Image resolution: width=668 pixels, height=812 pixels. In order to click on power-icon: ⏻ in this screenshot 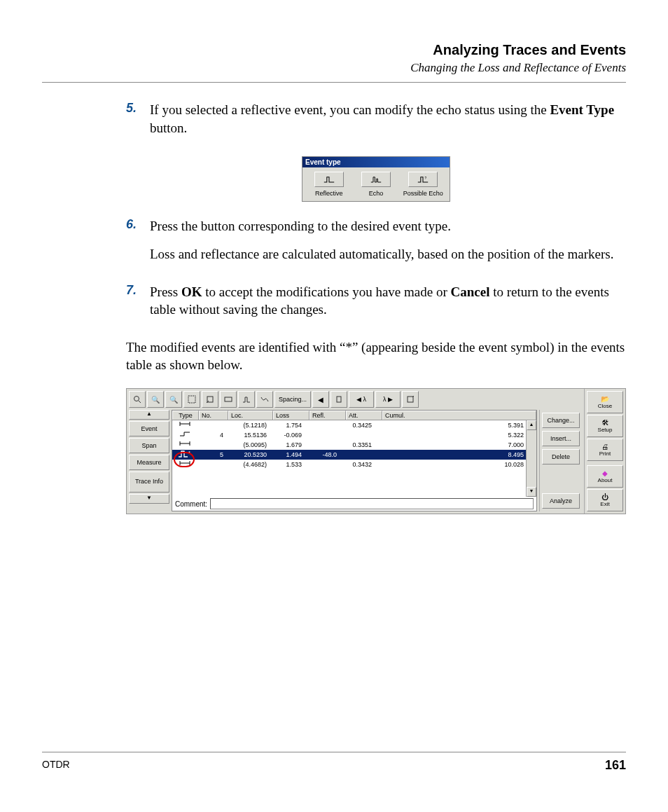, I will do `click(605, 497)`.